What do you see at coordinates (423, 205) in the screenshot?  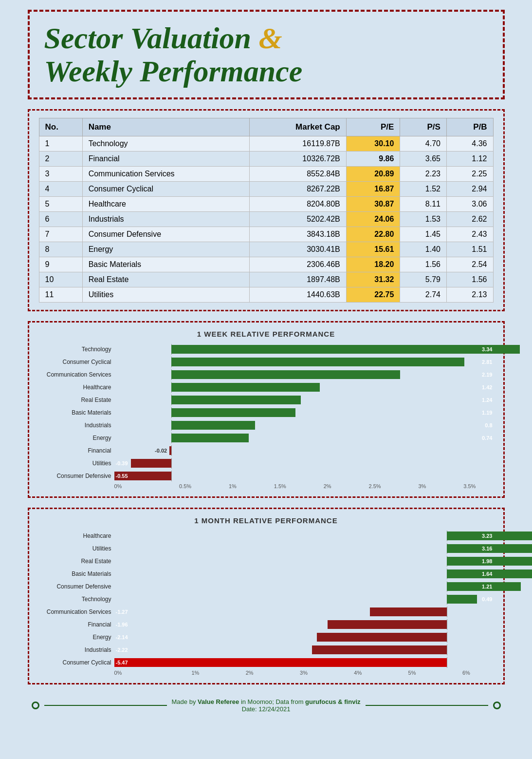 I see `table-cell: 8.11` at bounding box center [423, 205].